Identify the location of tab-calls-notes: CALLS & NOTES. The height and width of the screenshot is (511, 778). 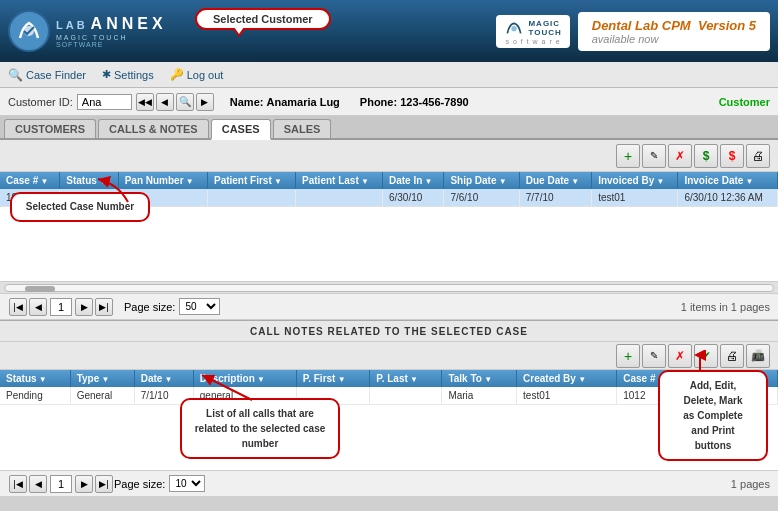
(154, 128).